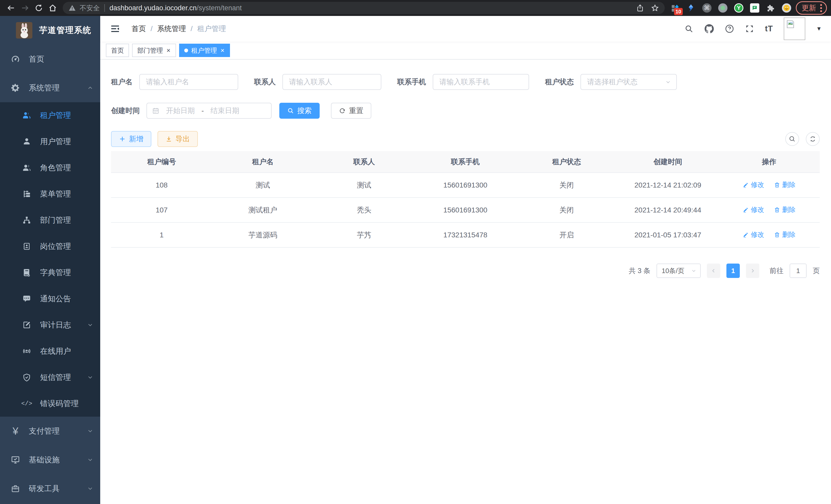  Describe the element at coordinates (50, 142) in the screenshot. I see `sidebar-item-user: 用户管理` at that location.